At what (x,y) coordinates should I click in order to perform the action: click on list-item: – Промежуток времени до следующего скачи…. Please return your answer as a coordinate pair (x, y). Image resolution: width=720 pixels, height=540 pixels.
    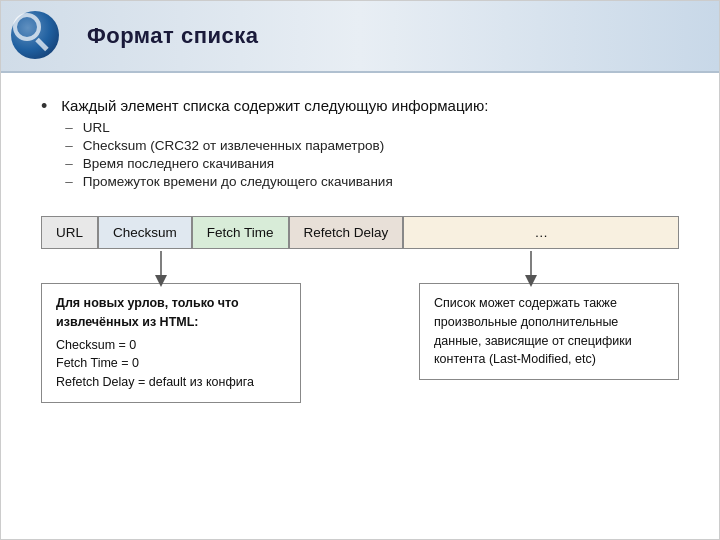
    Looking at the image, I should click on (370, 182).